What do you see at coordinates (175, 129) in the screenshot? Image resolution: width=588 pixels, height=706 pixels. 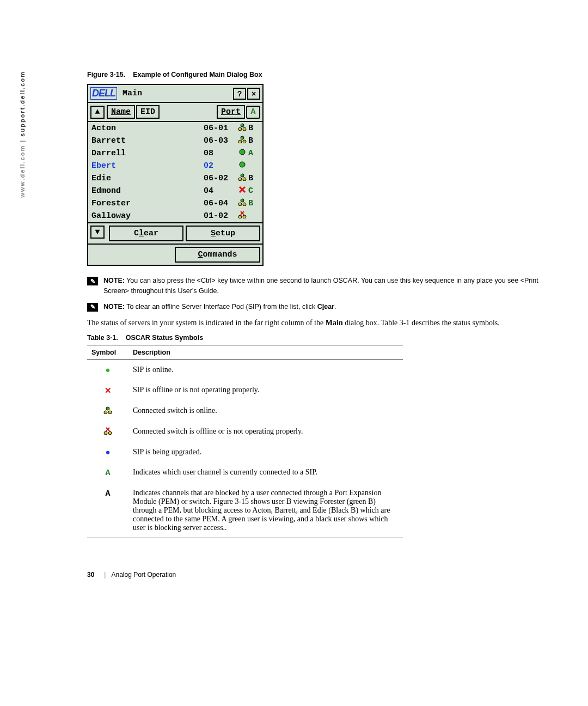 I see `server-row: Acton06-01B` at bounding box center [175, 129].